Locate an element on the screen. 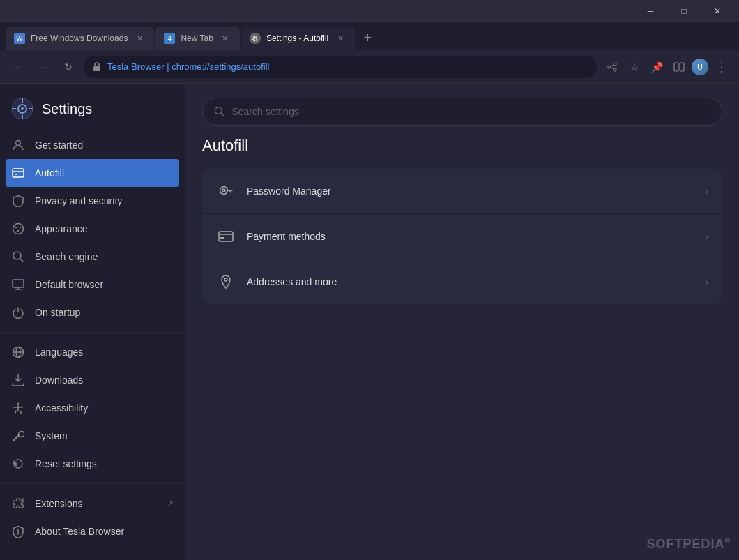 This screenshot has height=560, width=739. about-shield-icon is located at coordinates (18, 531).